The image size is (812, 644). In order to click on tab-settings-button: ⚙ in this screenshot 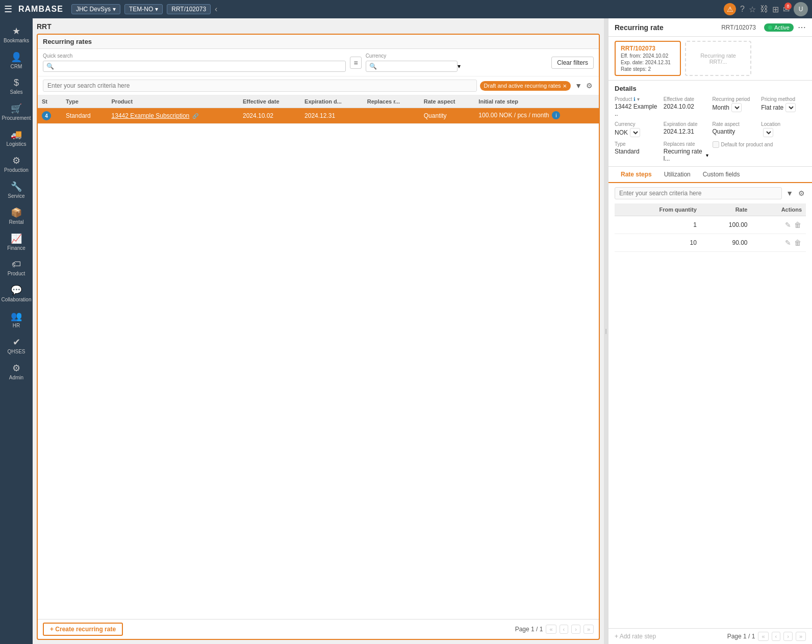, I will do `click(802, 193)`.